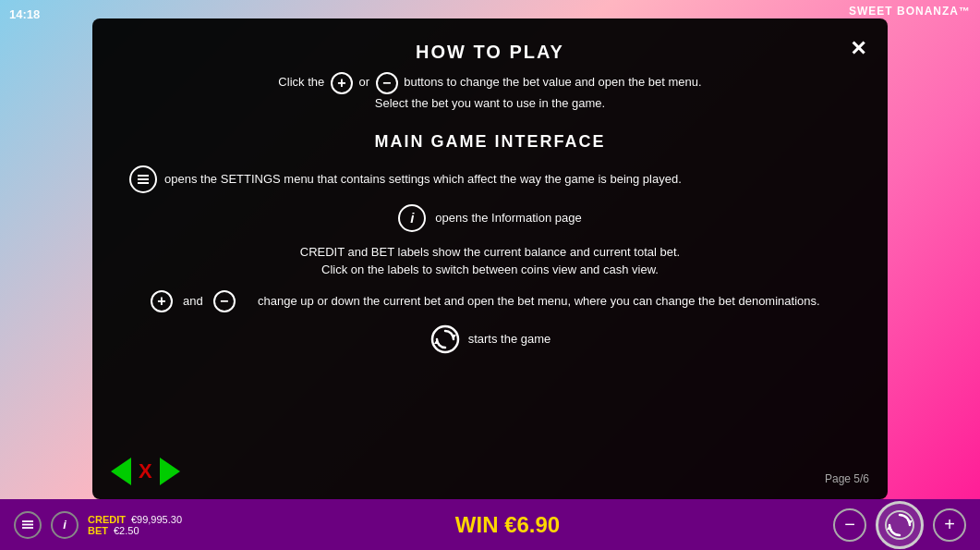  What do you see at coordinates (490, 525) in the screenshot?
I see `bottom-bar: i CREDIT €99,995.30 BET €2.50 WIN €6.90 …` at bounding box center [490, 525].